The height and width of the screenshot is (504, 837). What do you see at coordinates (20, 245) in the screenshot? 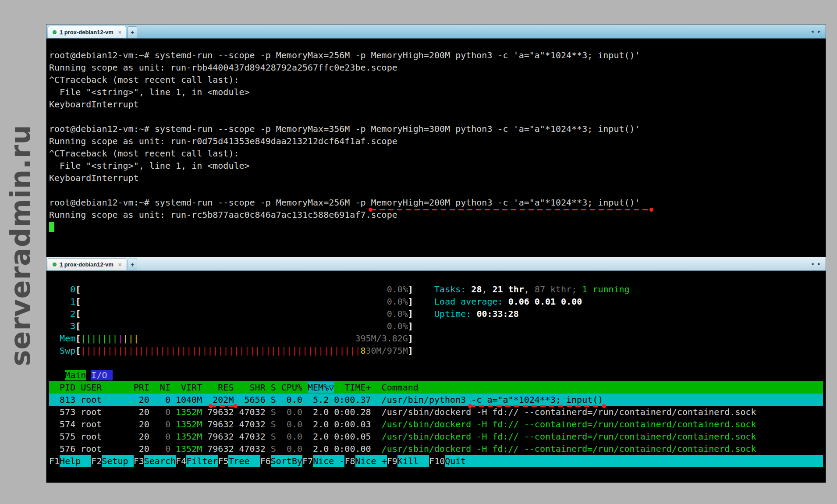
I see `watermark: serveradmin.ru` at bounding box center [20, 245].